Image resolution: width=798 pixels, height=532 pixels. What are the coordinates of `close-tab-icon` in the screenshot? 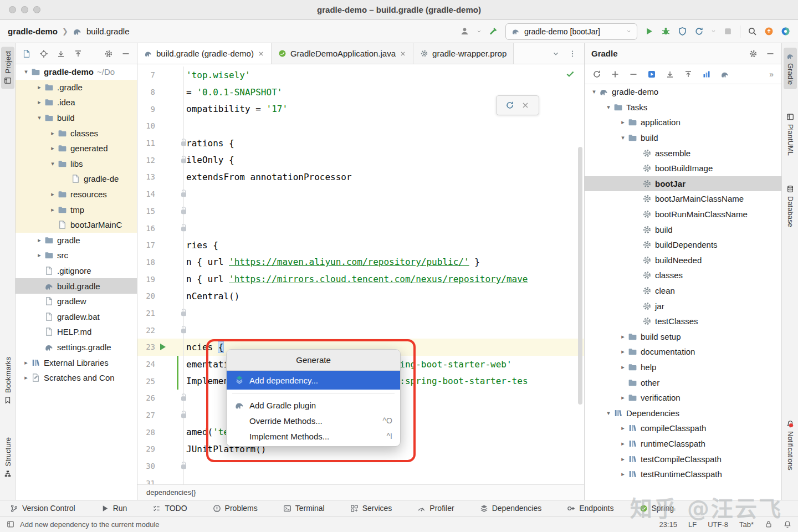 It's located at (261, 54).